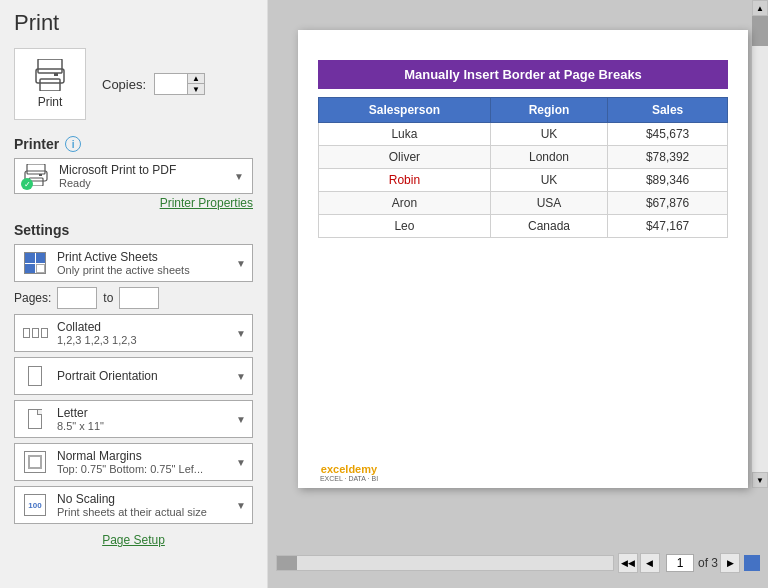  What do you see at coordinates (241, 334) in the screenshot?
I see `collated-dropdown-arrow: ▼` at bounding box center [241, 334].